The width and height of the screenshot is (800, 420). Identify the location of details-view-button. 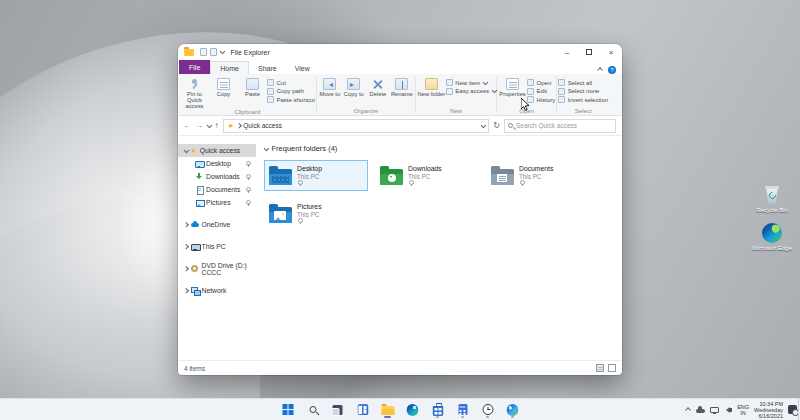
(600, 368).